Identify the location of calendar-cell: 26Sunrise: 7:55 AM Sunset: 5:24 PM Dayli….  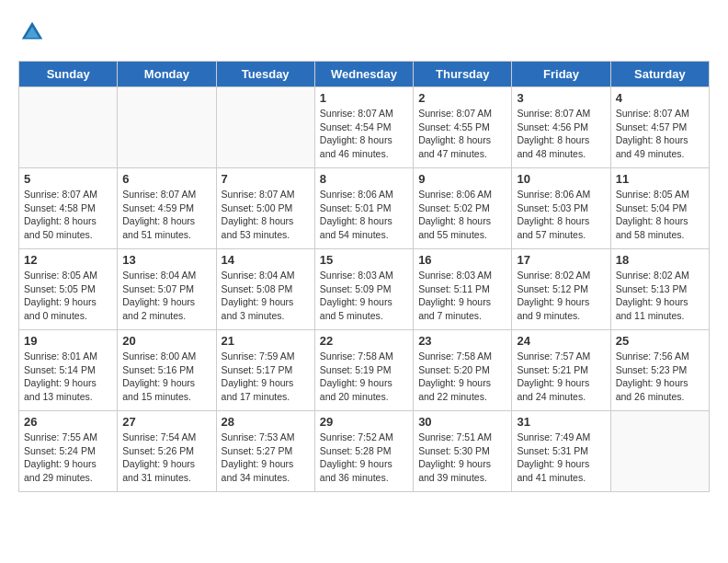
(68, 452).